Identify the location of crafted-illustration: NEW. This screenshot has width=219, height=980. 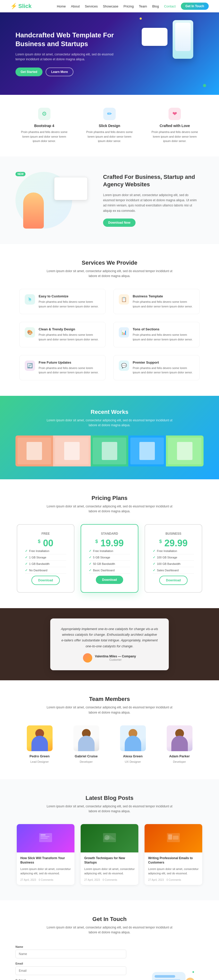
(52, 200).